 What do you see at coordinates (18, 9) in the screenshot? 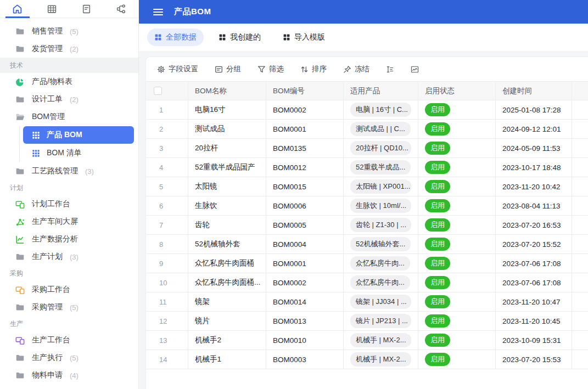
I see `home-icon` at bounding box center [18, 9].